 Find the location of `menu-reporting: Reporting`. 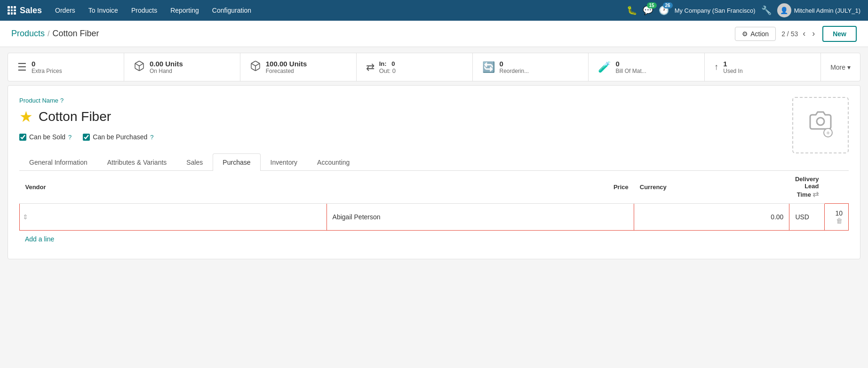

menu-reporting: Reporting is located at coordinates (184, 10).